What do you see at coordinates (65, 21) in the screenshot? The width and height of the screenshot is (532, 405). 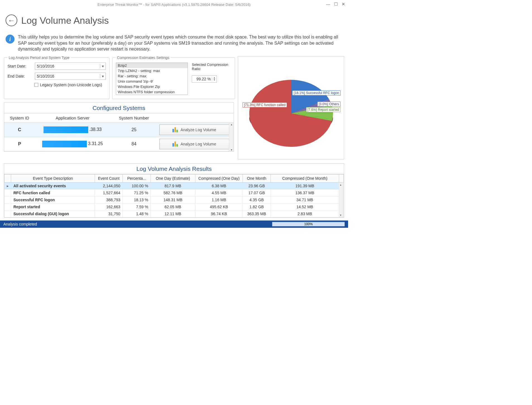 I see `page-title: Log Volume Analysis` at bounding box center [65, 21].